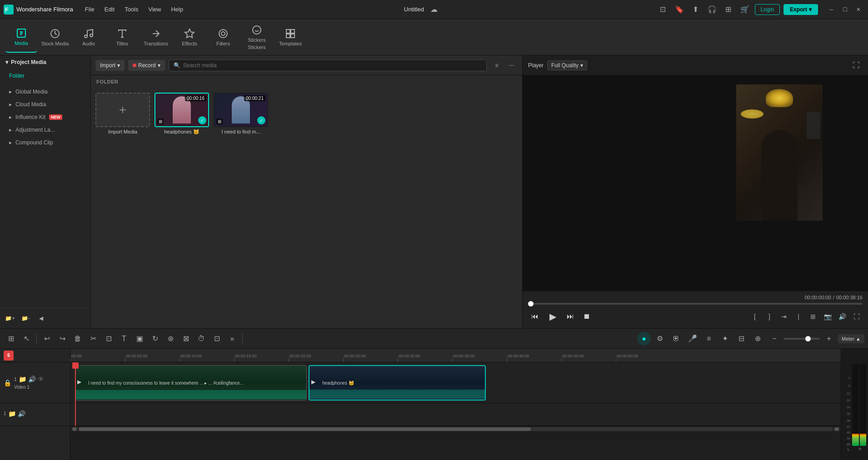 This screenshot has width=868, height=460. Describe the element at coordinates (644, 339) in the screenshot. I see `auto-ripple-button: ●` at that location.